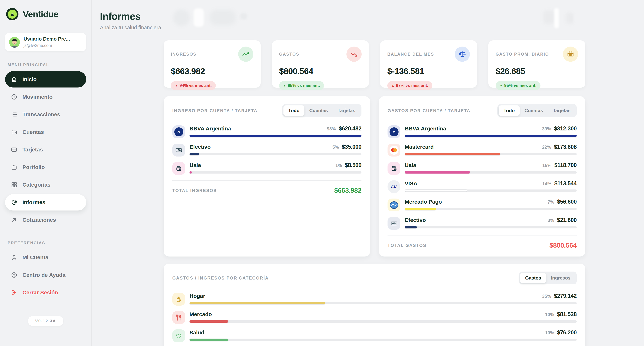 The width and height of the screenshot is (644, 346). What do you see at coordinates (14, 150) in the screenshot?
I see `credit-card-icon` at bounding box center [14, 150].